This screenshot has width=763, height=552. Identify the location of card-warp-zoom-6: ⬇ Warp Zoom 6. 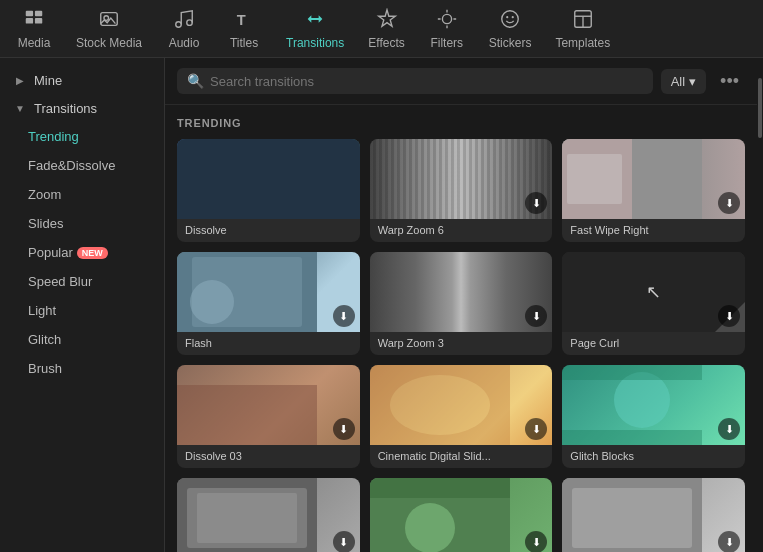
(462, 190).